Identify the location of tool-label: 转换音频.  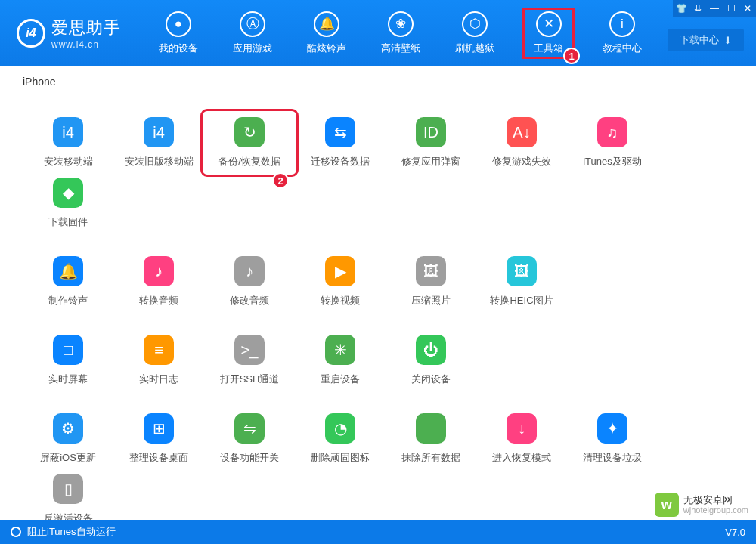
(159, 301).